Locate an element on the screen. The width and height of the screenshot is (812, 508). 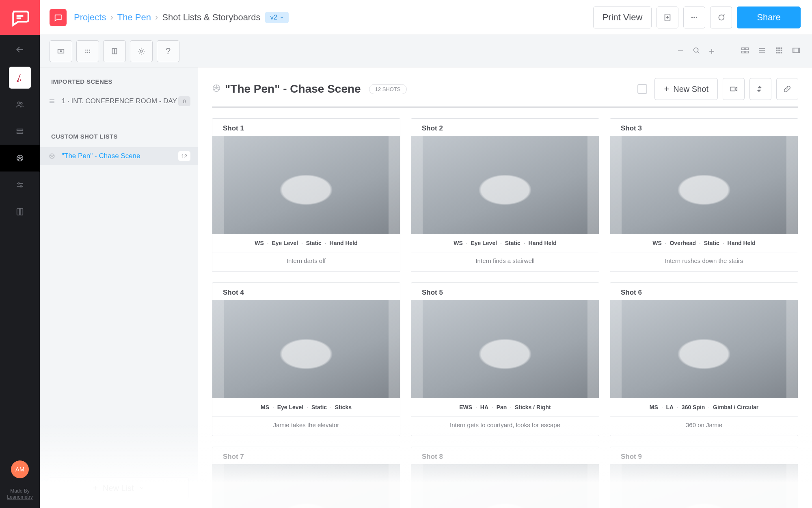
tool-columns-button is located at coordinates (114, 51).